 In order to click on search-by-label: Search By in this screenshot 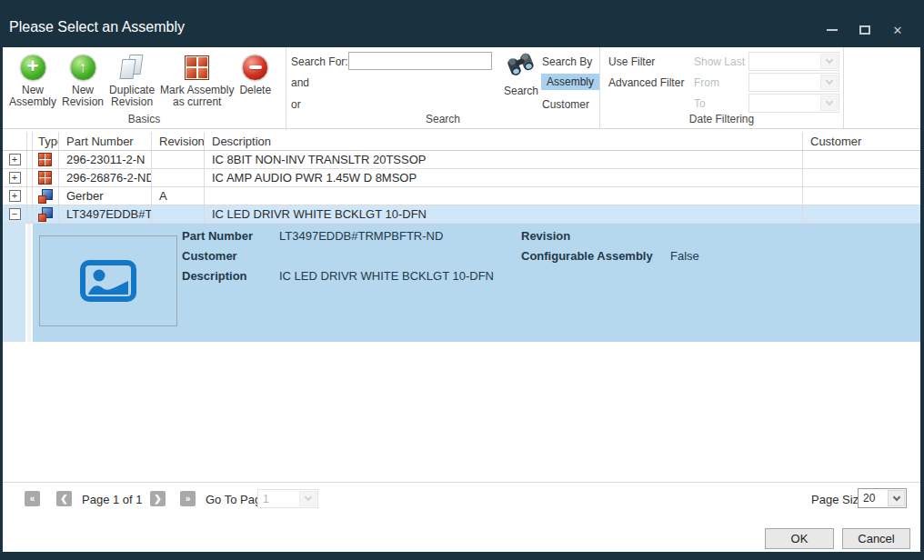, I will do `click(567, 62)`.